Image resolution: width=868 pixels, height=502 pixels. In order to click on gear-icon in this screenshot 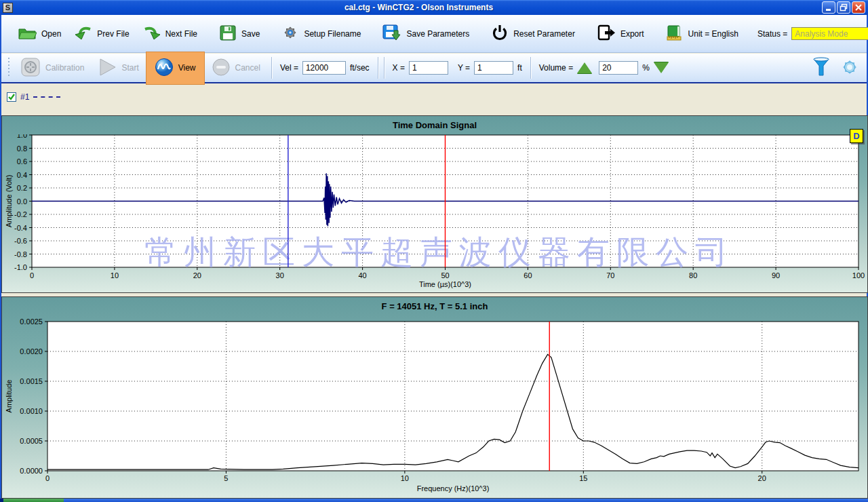, I will do `click(290, 34)`.